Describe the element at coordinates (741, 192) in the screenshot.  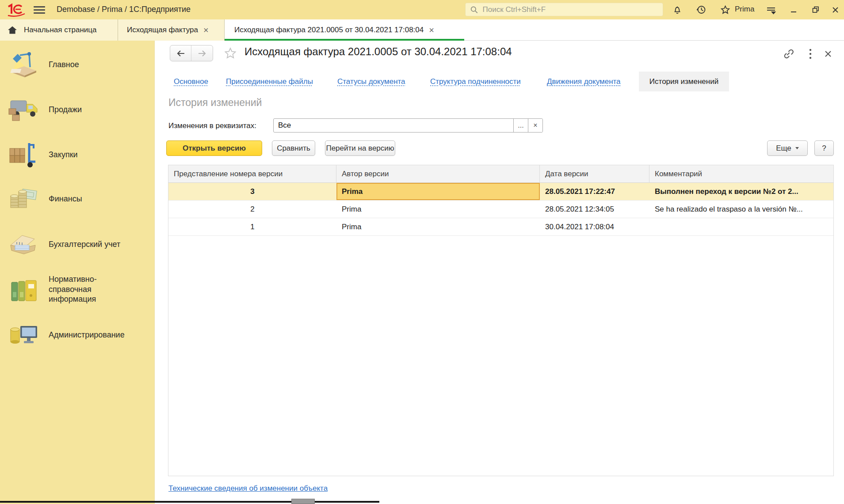
I see `cell-comment: Выполнен переход к версии №2 от 2...` at that location.